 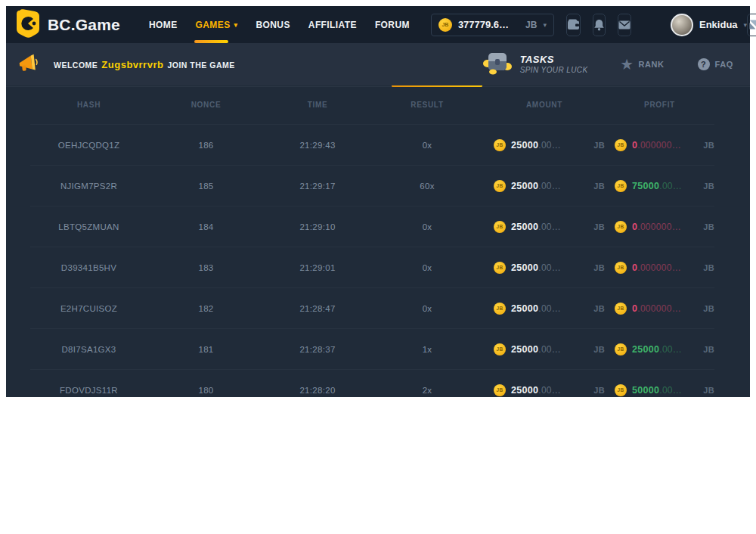 What do you see at coordinates (554, 60) in the screenshot?
I see `tasks-title: TASKS` at bounding box center [554, 60].